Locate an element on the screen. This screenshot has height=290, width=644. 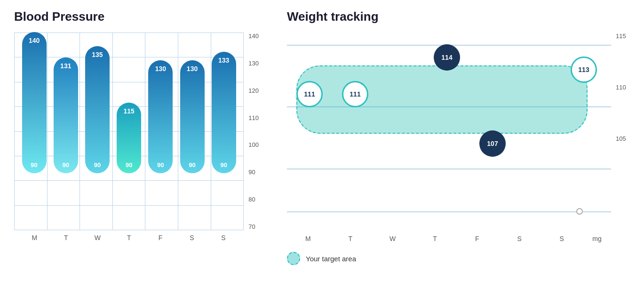
bp-bar-M-bottom: 90 is located at coordinates (34, 165).